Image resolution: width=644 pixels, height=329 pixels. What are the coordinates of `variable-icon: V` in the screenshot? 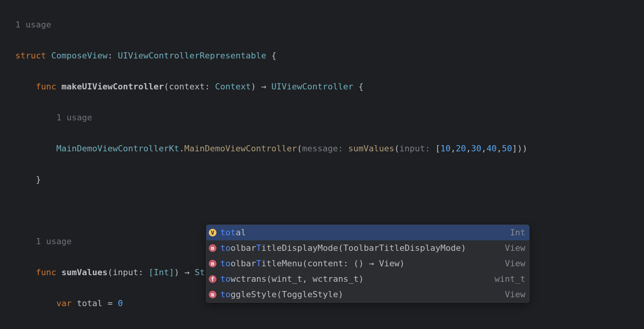 It's located at (213, 233).